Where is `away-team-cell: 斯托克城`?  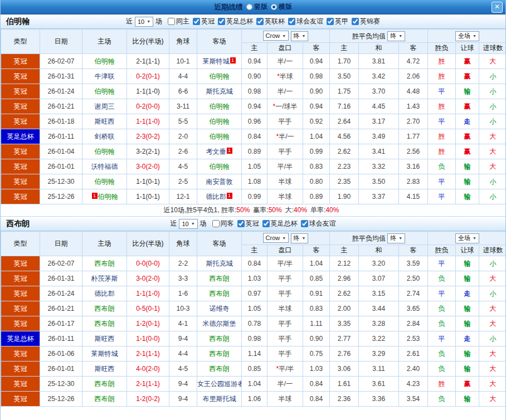
away-team-cell: 斯托克城 is located at coordinates (220, 91).